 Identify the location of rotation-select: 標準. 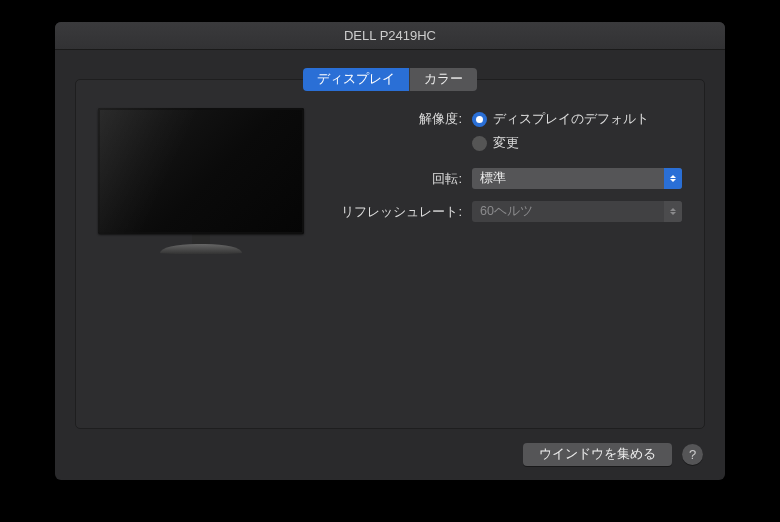
(577, 178).